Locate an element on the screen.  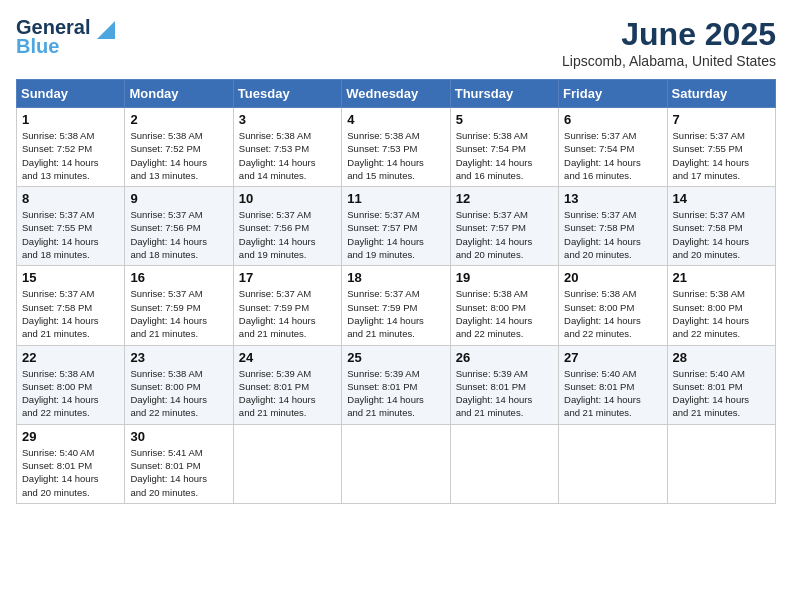
day-number: 11 is located at coordinates (396, 198).